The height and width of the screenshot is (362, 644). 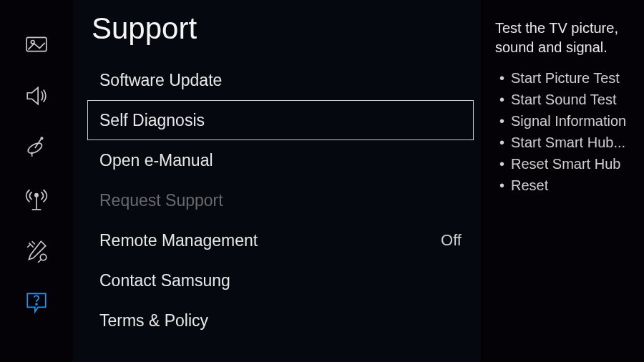 I want to click on menu-item-open-emanual: Open e-Manual, so click(x=280, y=160).